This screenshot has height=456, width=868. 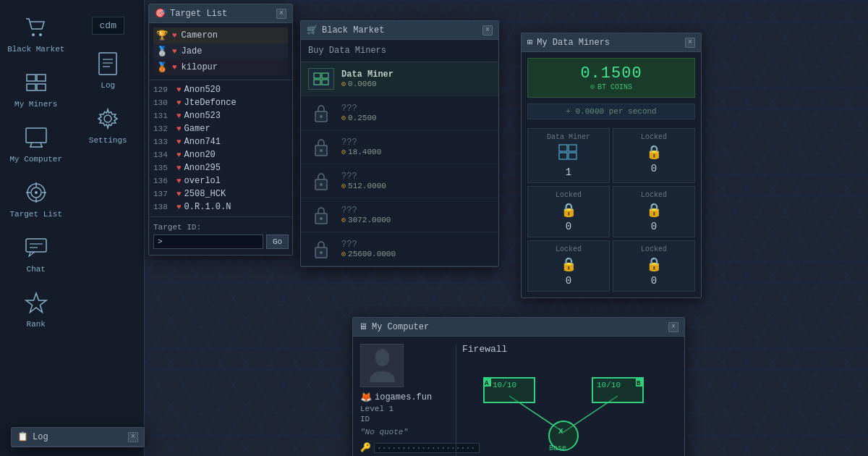 What do you see at coordinates (654, 264) in the screenshot?
I see `lock-icon-6: 🔒` at bounding box center [654, 264].